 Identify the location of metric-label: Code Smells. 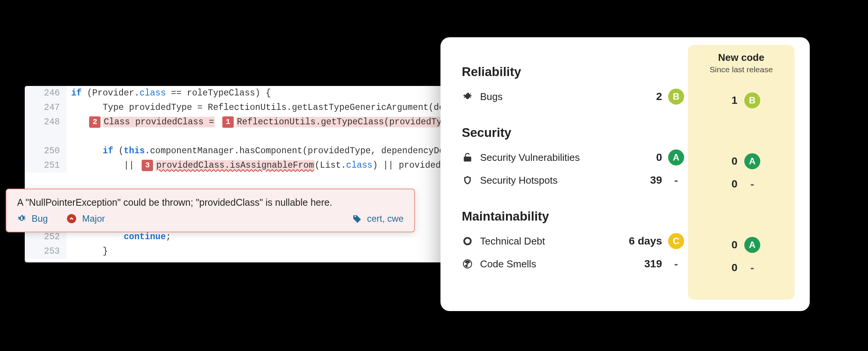
(508, 264).